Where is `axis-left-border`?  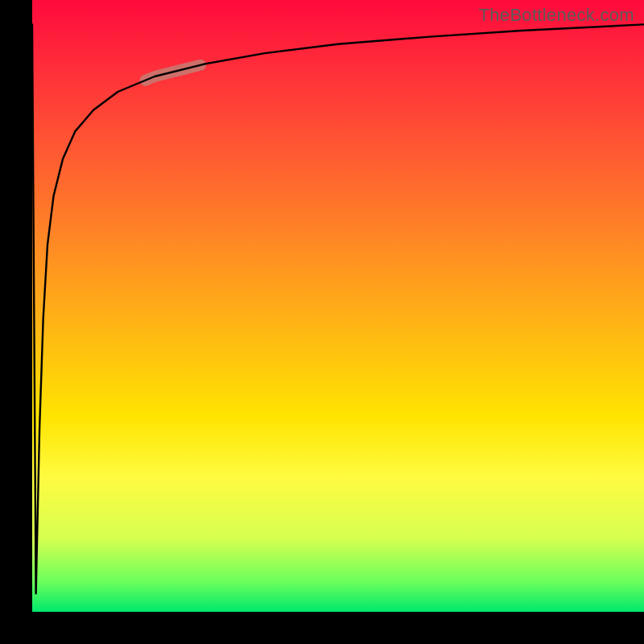 axis-left-border is located at coordinates (16, 322).